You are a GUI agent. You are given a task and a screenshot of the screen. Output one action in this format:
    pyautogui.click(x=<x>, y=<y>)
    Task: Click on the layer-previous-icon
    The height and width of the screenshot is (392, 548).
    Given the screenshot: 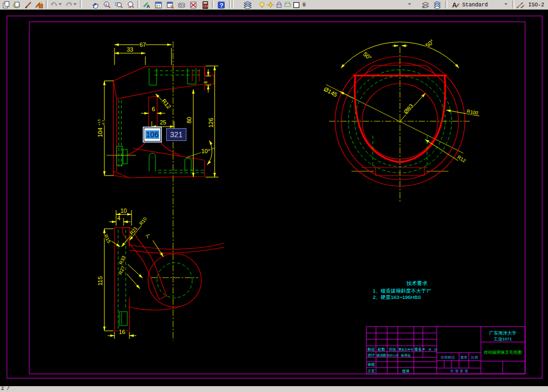 What is the action you would take?
    pyautogui.click(x=426, y=5)
    